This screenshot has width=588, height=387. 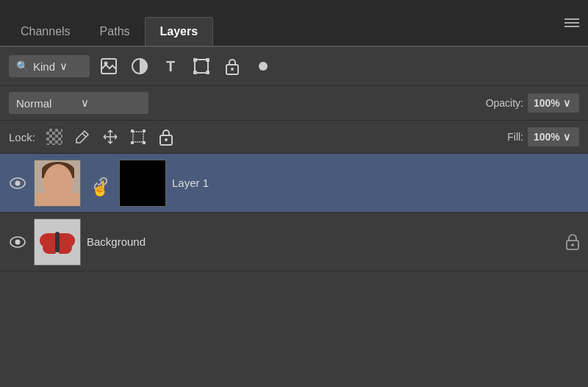 What do you see at coordinates (171, 66) in the screenshot?
I see `text-filter-icon: T` at bounding box center [171, 66].